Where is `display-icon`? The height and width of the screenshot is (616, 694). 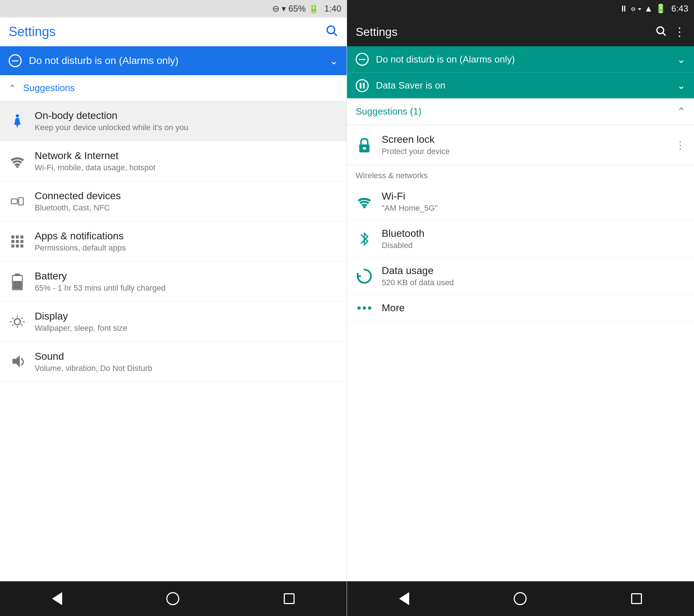 display-icon is located at coordinates (17, 322).